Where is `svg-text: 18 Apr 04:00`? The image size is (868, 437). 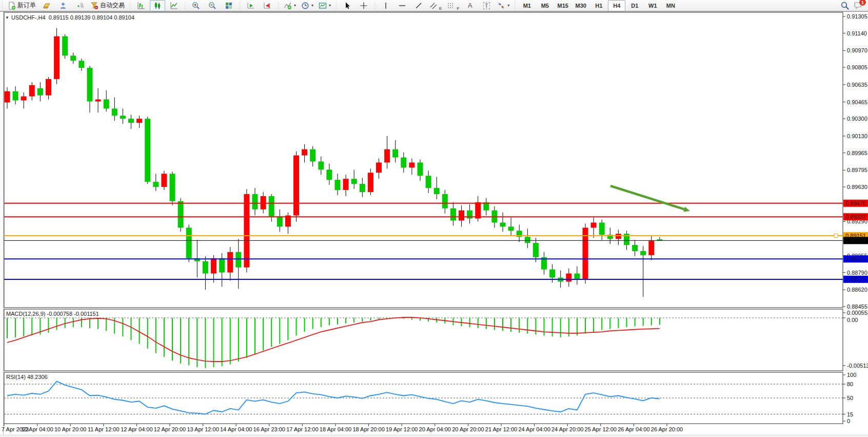
svg-text: 18 Apr 04:00 is located at coordinates (336, 429).